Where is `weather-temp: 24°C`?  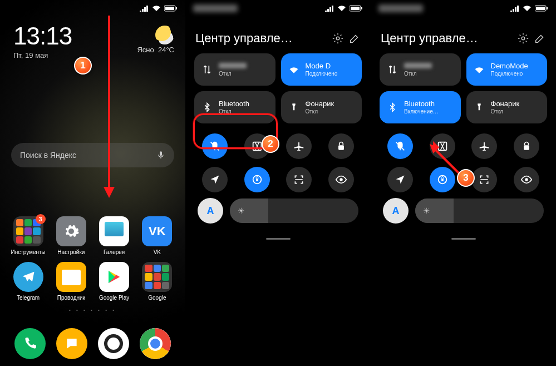
weather-temp: 24°C is located at coordinates (166, 50).